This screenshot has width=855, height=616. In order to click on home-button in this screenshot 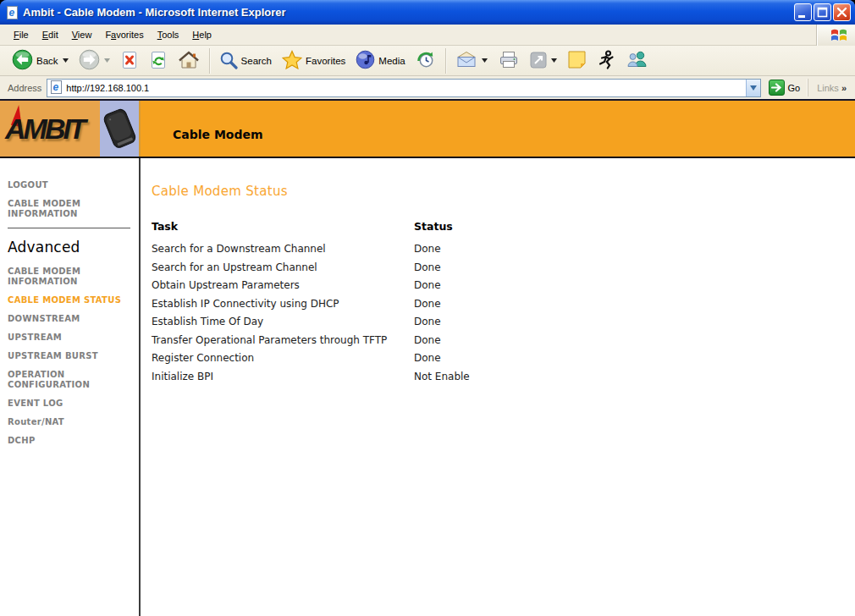, I will do `click(189, 61)`.